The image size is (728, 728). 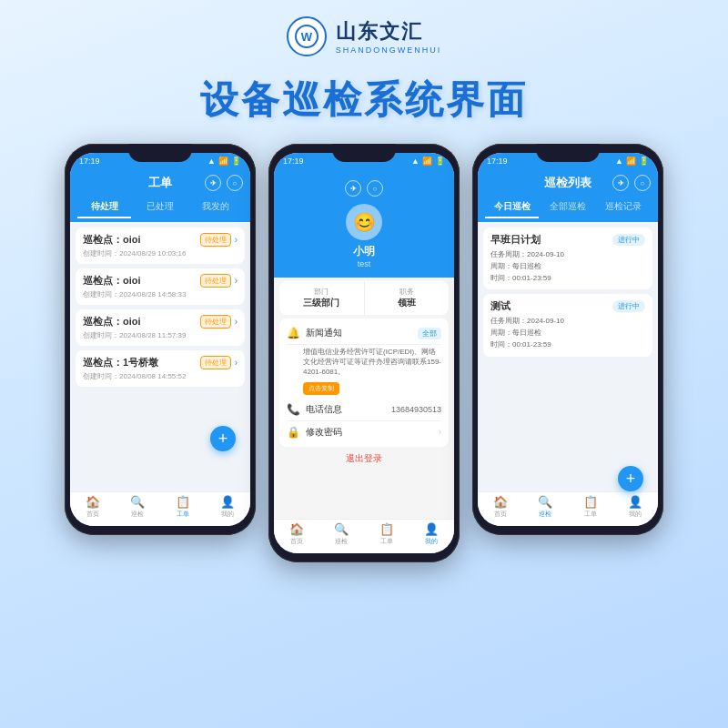 What do you see at coordinates (546, 510) in the screenshot?
I see `nav-patrol-3: 🔍 巡检` at bounding box center [546, 510].